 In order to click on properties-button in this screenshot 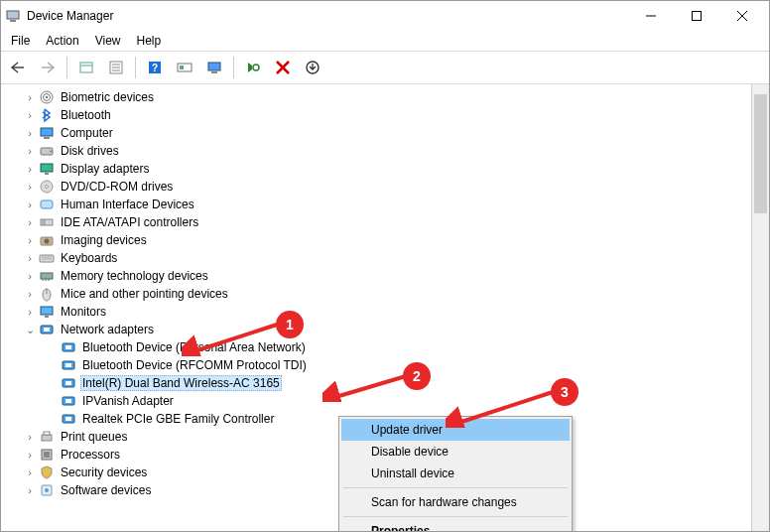, I will do `click(116, 67)`.